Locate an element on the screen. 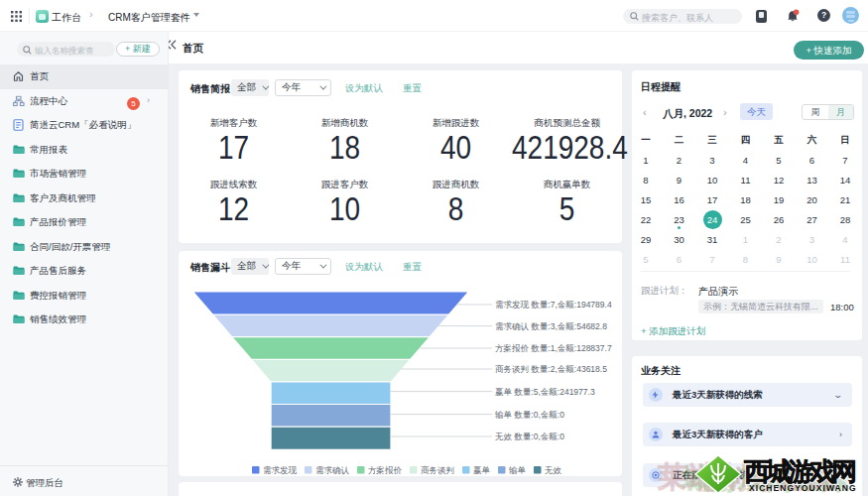 The height and width of the screenshot is (496, 868). svg-text: 方案报价 数量:1,金额:128837.7 is located at coordinates (554, 348).